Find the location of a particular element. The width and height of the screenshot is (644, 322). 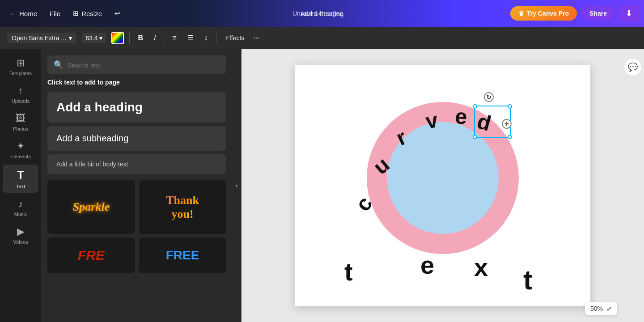

sidebar-item-videos: ▶ Videos is located at coordinates (21, 235).